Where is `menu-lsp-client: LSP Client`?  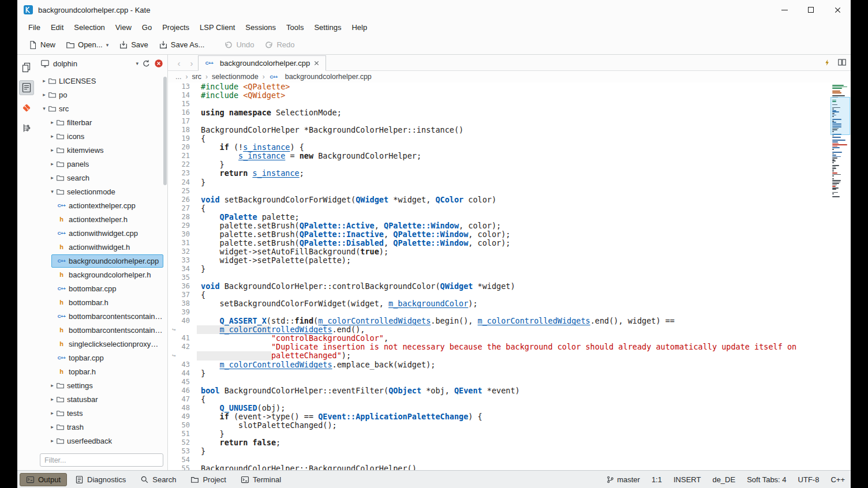 menu-lsp-client: LSP Client is located at coordinates (217, 28).